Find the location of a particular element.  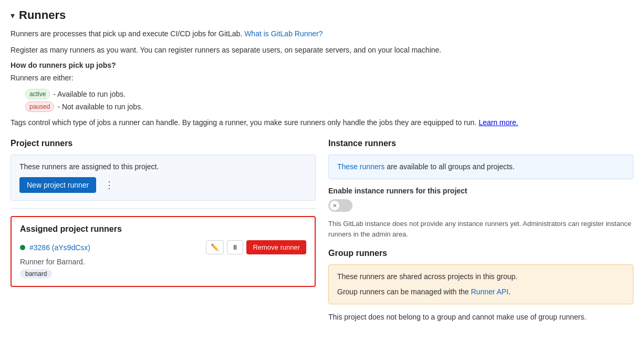

pause-runner-button: ⏸ is located at coordinates (235, 247).